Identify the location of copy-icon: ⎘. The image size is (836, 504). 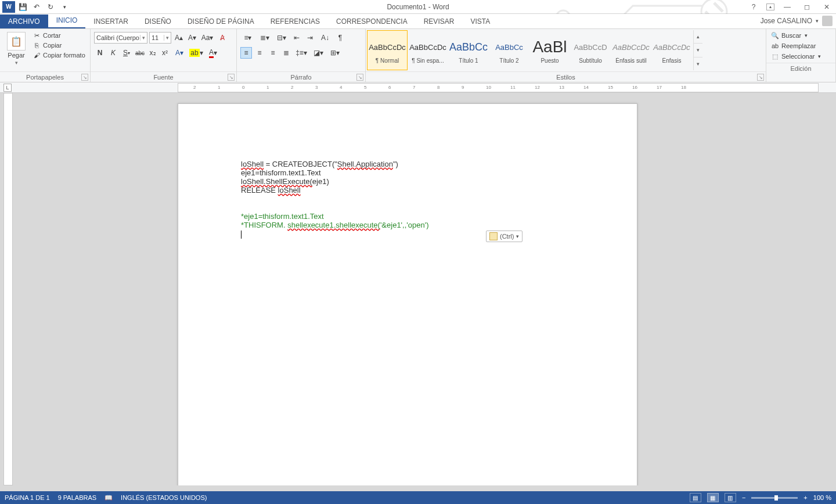
(37, 45).